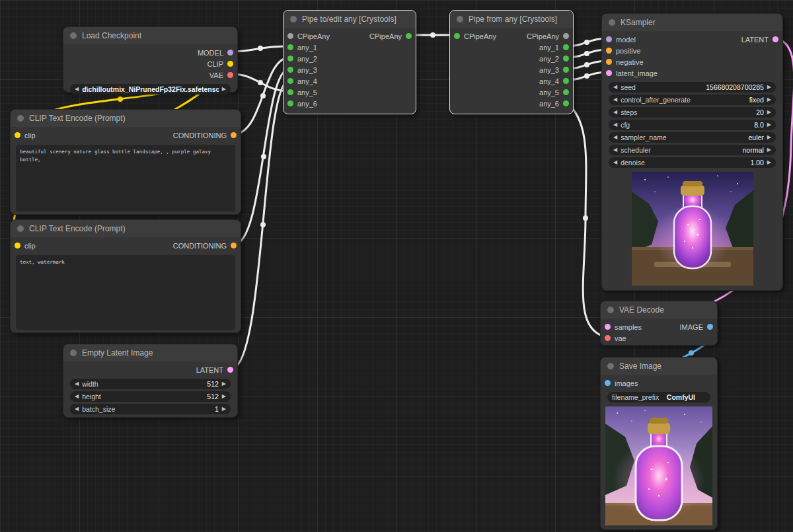 The height and width of the screenshot is (532, 793). Describe the element at coordinates (693, 152) in the screenshot. I see `node-ksampler: KSampler model LATENT positive negative …` at that location.